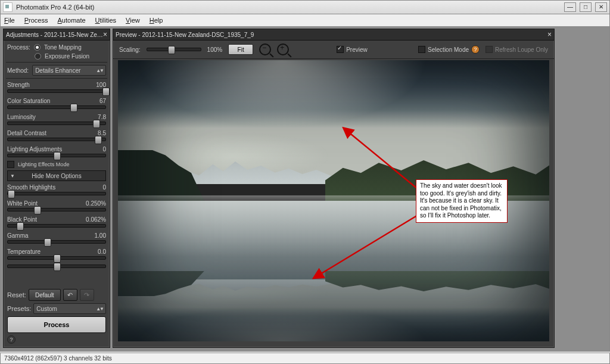 The width and height of the screenshot is (610, 364). I want to click on hide-more-options-header: ▼ Hide More Options, so click(57, 176).